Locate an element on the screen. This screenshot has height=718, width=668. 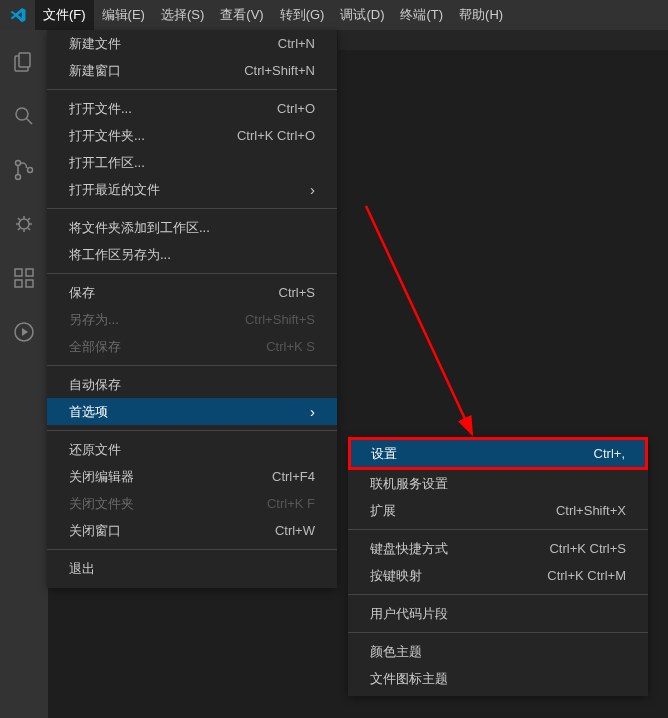
pref-submenu-item-9: 颜色主题 is located at coordinates (498, 652).